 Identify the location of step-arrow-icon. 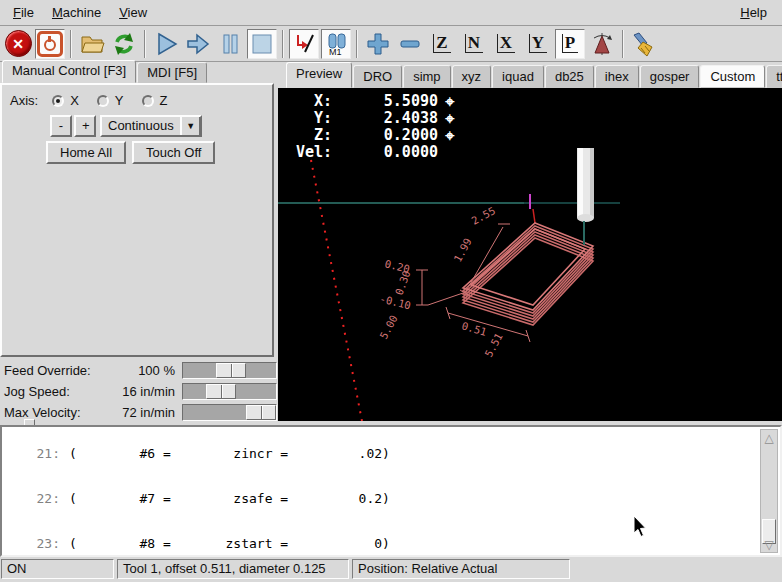
(198, 44).